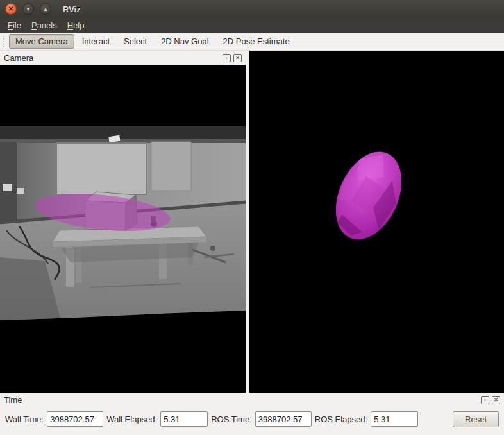 The image size is (504, 435). What do you see at coordinates (237, 58) in the screenshot?
I see `camera-panel-close-icon: ✕` at bounding box center [237, 58].